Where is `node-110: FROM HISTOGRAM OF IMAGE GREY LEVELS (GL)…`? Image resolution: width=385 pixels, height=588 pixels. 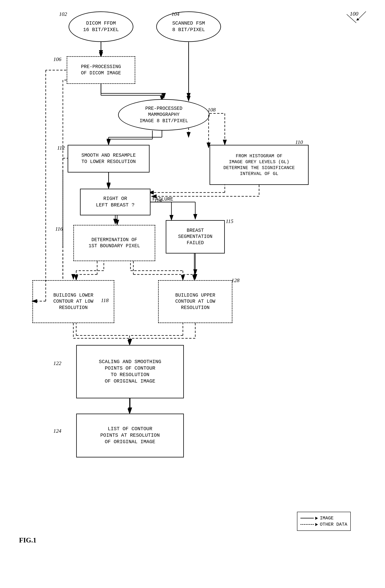 node-110: FROM HISTOGRAM OF IMAGE GREY LEVELS (GL)… is located at coordinates (259, 165).